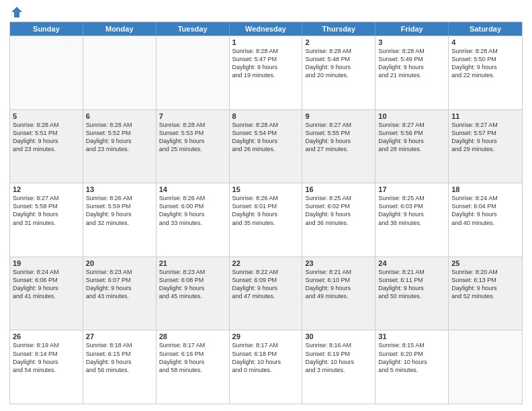 Image resolution: width=532 pixels, height=411 pixels. I want to click on cell-info: and 31 minutes., so click(46, 223).